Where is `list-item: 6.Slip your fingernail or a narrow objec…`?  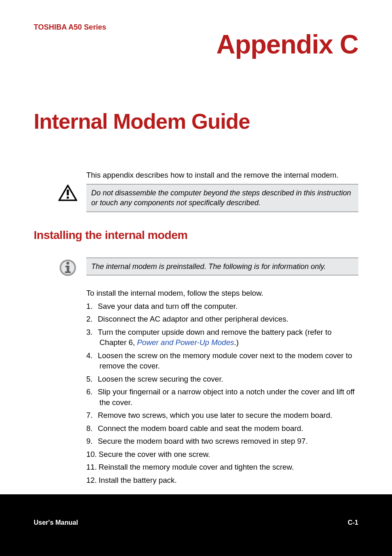
list-item: 6.Slip your fingernail or a narrow objec… is located at coordinates (222, 397).